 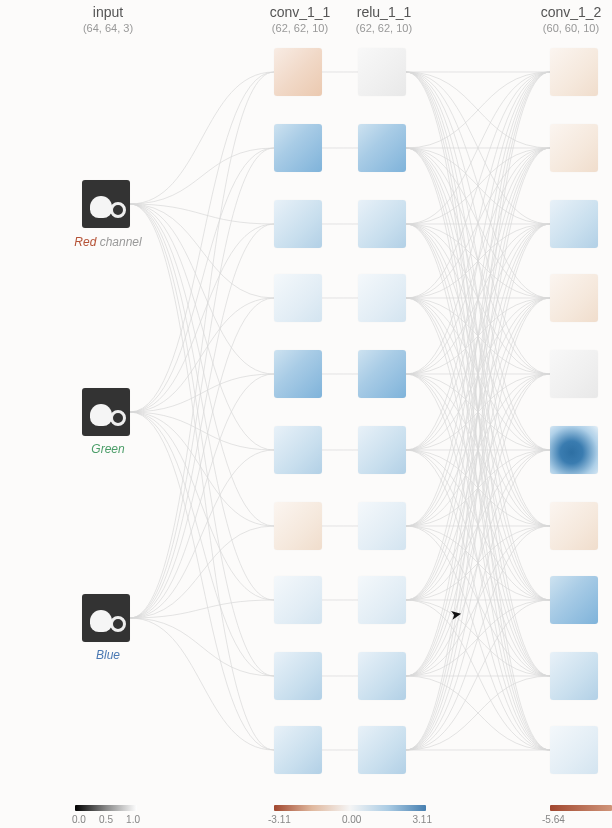 What do you see at coordinates (562, 820) in the screenshot?
I see `colorbar-right-ticks: -5.64` at bounding box center [562, 820].